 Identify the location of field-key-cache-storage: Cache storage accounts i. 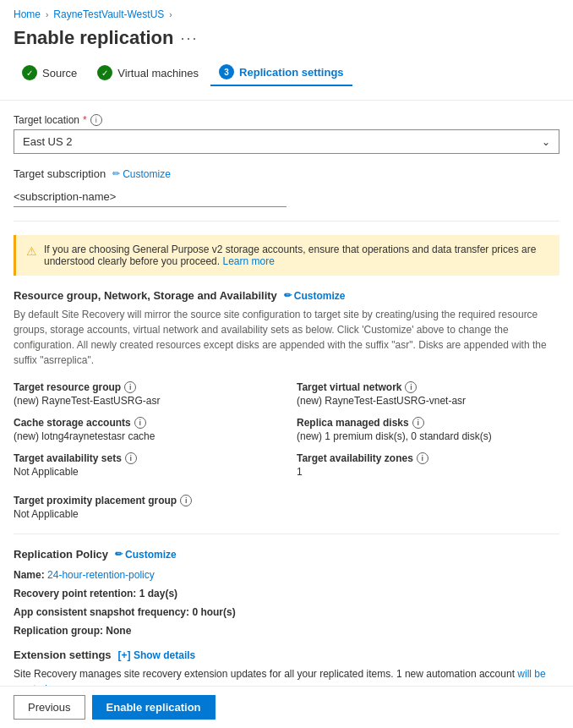
(145, 423).